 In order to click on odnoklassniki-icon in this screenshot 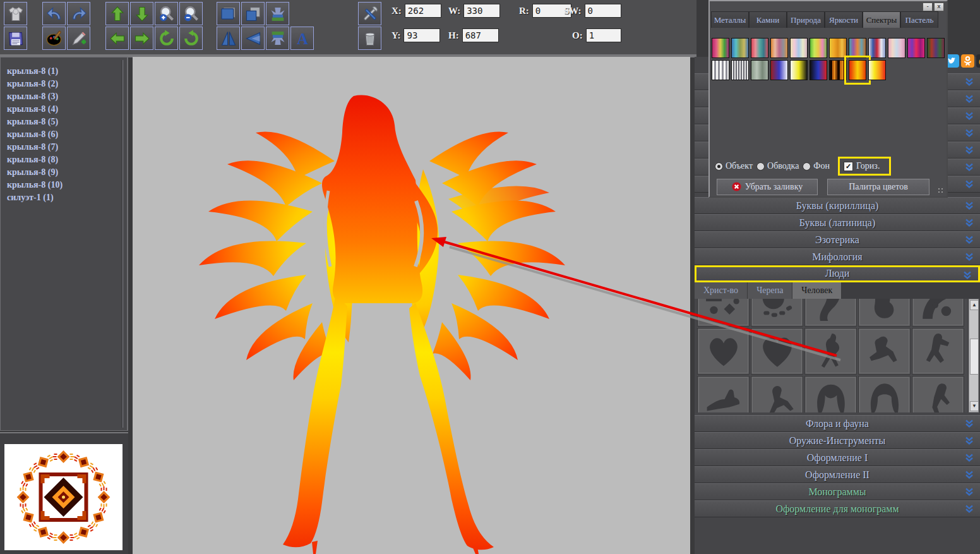, I will do `click(967, 61)`.